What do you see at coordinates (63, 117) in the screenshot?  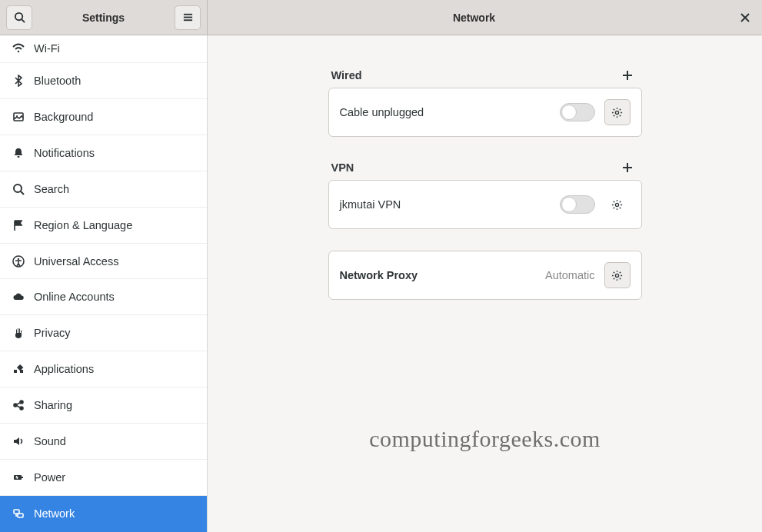 I see `sidebar-item-label: Background` at bounding box center [63, 117].